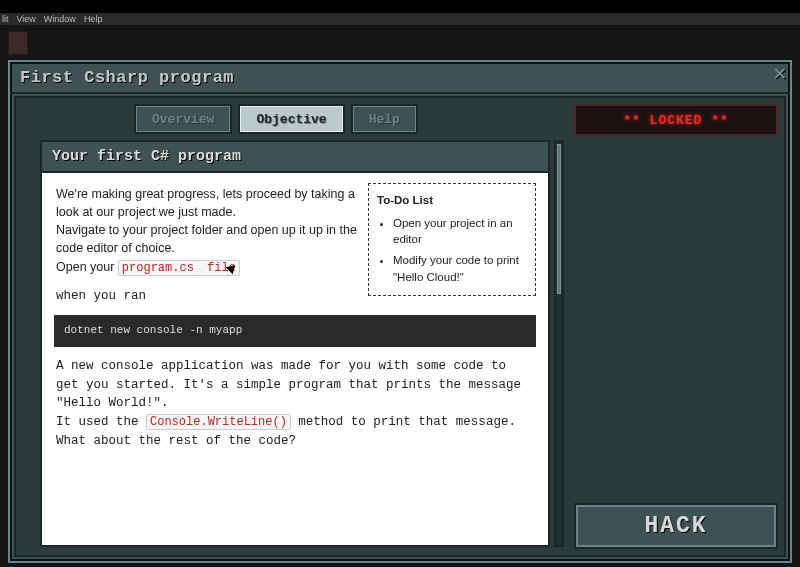  I want to click on locked-indicator: ** LOCKED **, so click(676, 120).